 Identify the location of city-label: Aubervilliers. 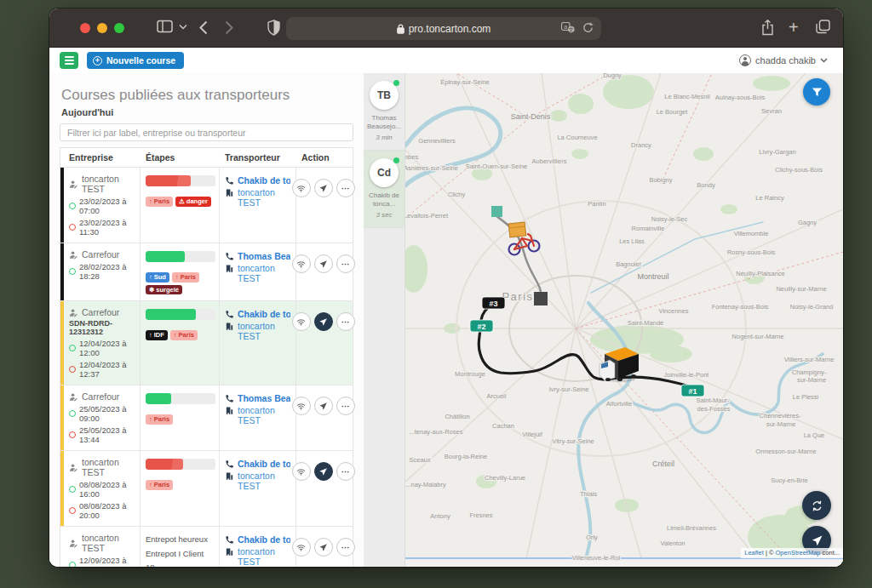
(550, 162).